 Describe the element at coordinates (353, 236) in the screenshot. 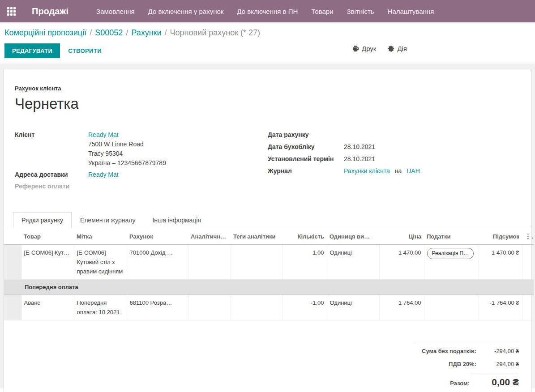

I see `col-header-uom: Одиниця ви…` at that location.